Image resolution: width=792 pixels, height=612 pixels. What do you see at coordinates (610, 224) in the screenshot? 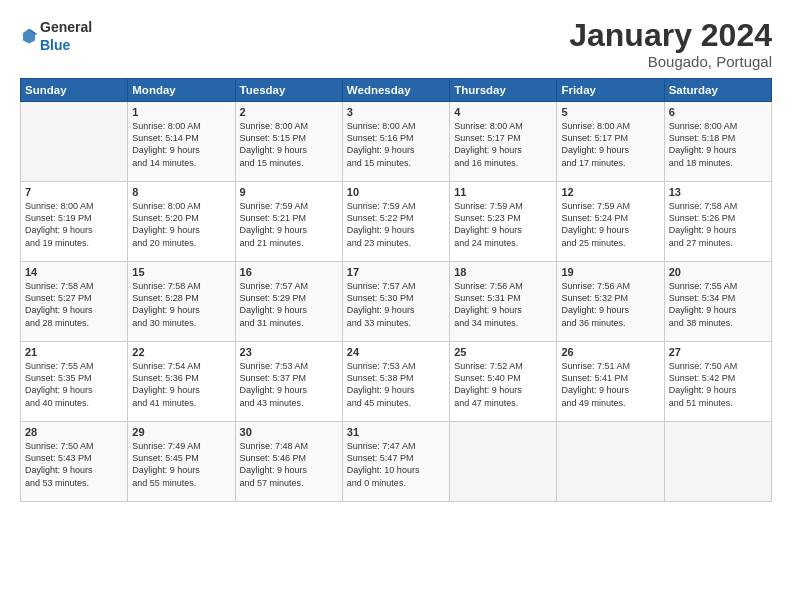
I see `day-info: Sunrise: 7:59 AM Sunset: 5:24 PM Dayligh…` at bounding box center [610, 224].